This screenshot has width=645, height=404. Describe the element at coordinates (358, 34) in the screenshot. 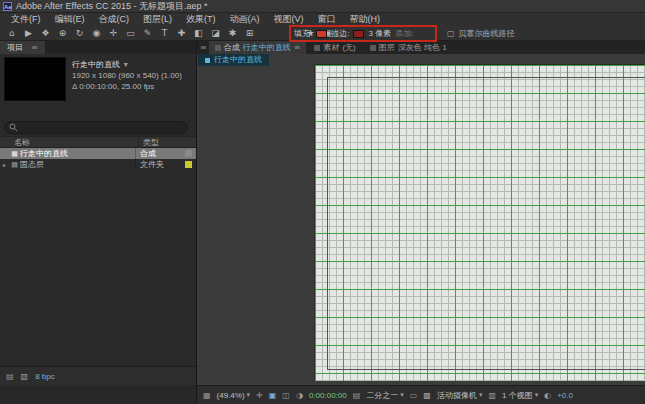

I see `stroke-color-swatch` at that location.